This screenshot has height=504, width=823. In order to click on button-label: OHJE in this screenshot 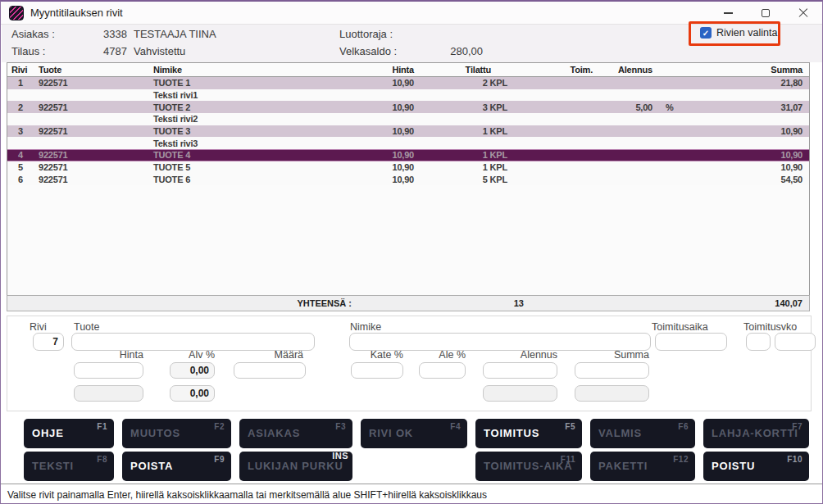, I will do `click(48, 434)`.